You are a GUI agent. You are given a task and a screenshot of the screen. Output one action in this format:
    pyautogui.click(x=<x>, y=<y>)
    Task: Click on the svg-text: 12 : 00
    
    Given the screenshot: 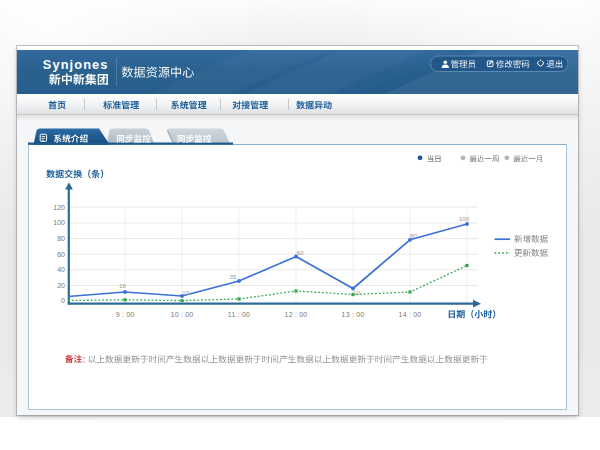 What is the action you would take?
    pyautogui.click(x=296, y=314)
    